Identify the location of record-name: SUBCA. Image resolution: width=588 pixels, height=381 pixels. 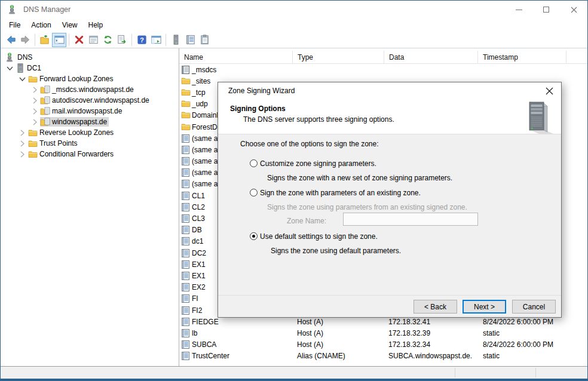
(204, 345).